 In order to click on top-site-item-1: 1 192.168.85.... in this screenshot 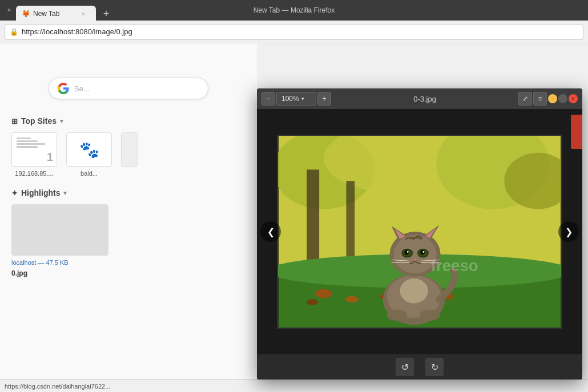, I will do `click(34, 155)`.